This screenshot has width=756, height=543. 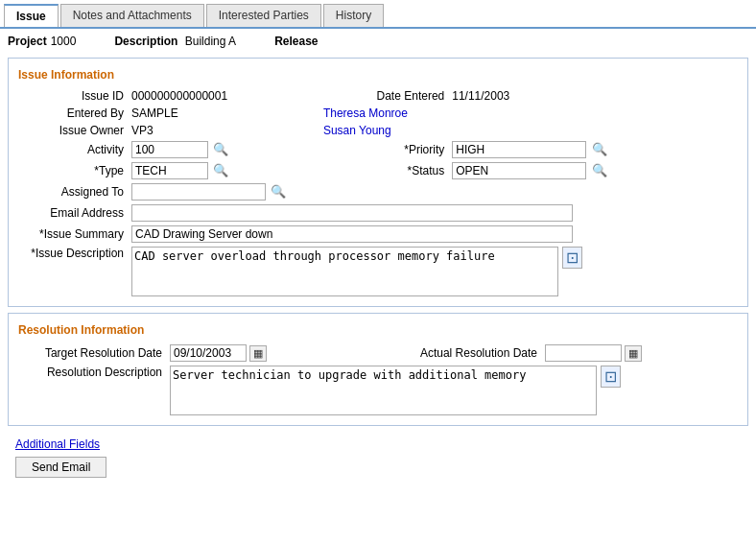 I want to click on issue-owner-label: Issue Owner, so click(x=70, y=130).